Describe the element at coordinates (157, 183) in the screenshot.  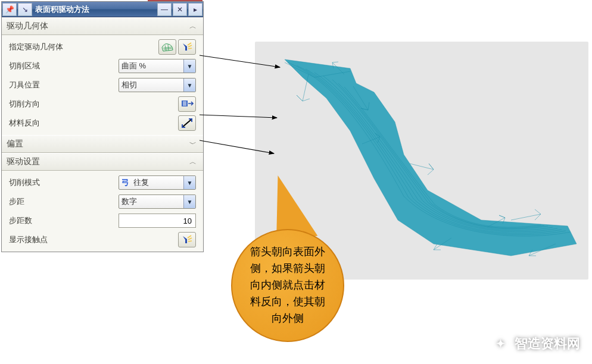
I see `cut-mode-value: 往复` at that location.